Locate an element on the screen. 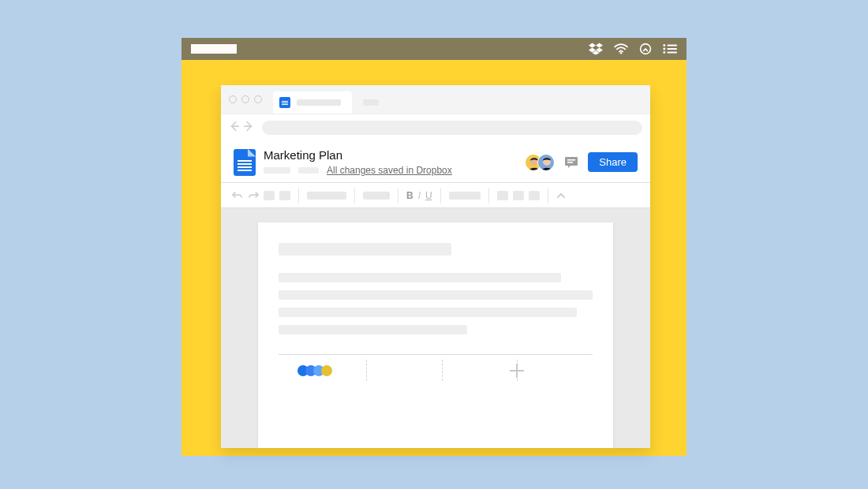  menubar-app-title is located at coordinates (214, 49).